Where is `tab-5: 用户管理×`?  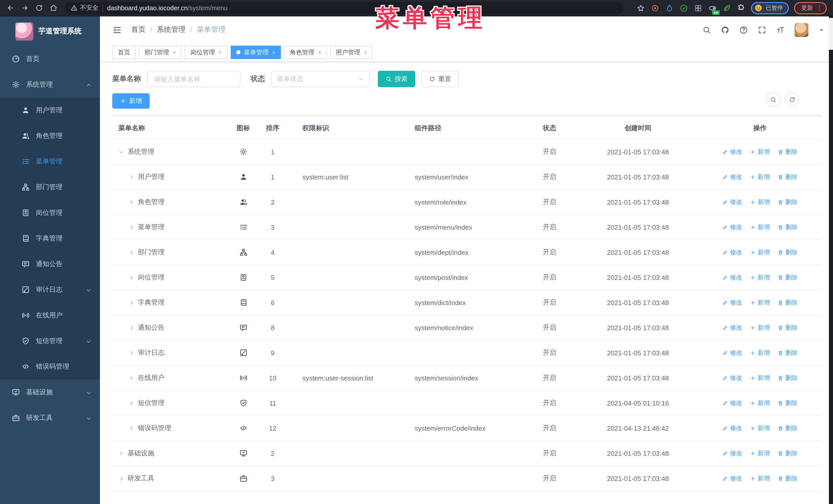 tab-5: 用户管理× is located at coordinates (352, 52).